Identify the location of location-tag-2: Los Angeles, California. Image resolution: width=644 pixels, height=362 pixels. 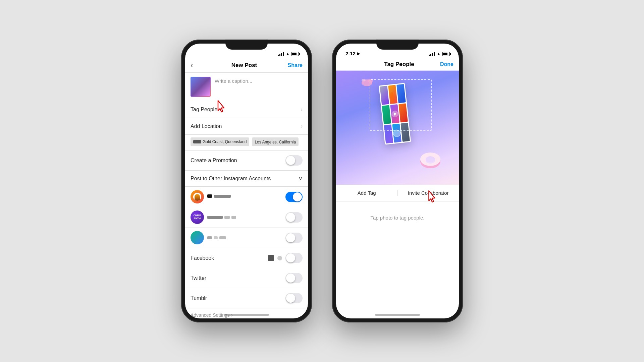
(275, 142).